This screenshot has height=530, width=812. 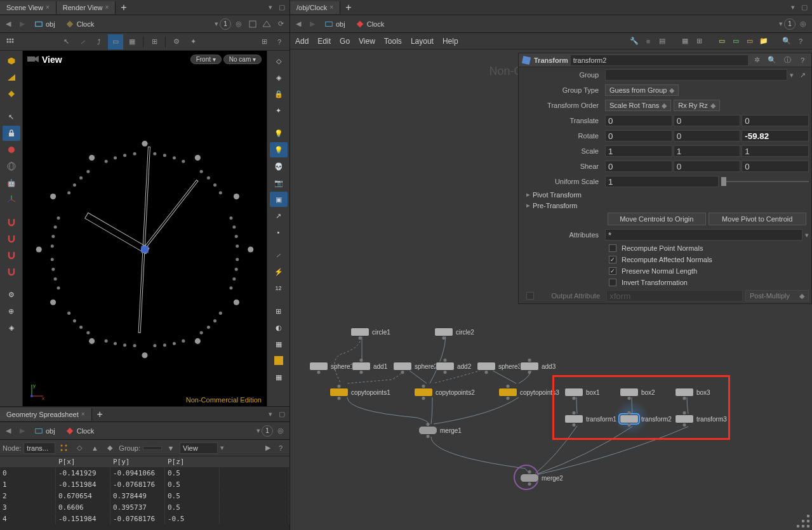 What do you see at coordinates (11, 255) in the screenshot?
I see `shelf-magnet3-icon` at bounding box center [11, 255].